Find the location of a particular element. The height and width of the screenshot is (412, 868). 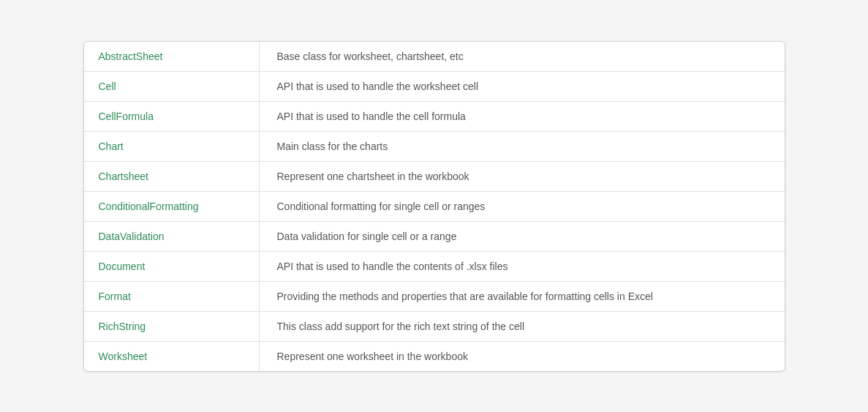

class-description: Represent one chartsheet in the workbook is located at coordinates (522, 176).